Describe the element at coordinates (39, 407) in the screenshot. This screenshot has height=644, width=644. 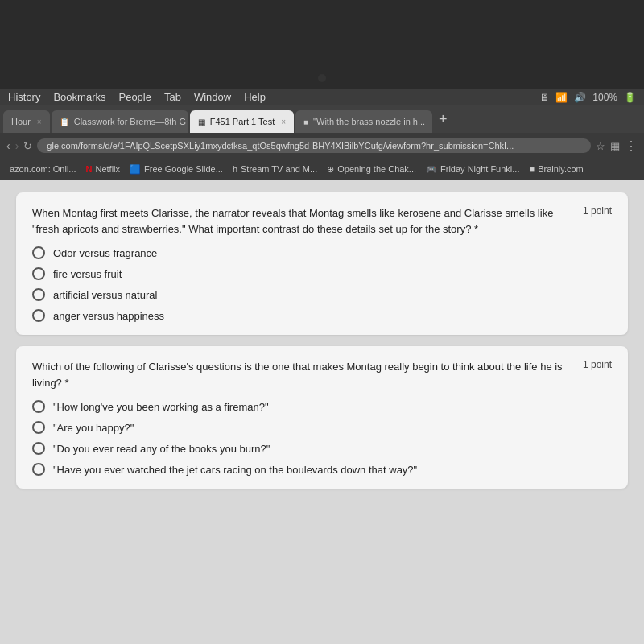
I see `q2-radio-a` at that location.